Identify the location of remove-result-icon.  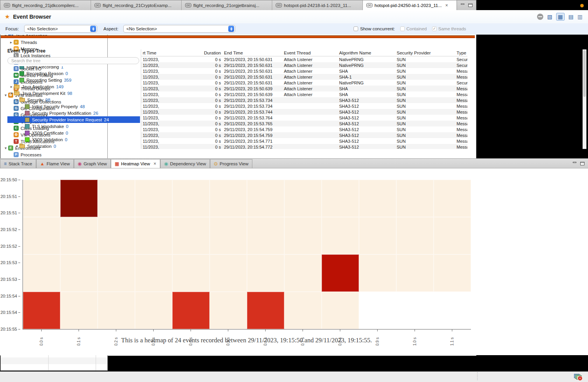
(540, 17).